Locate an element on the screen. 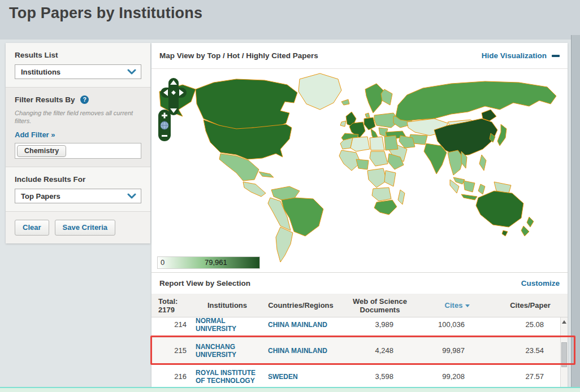 The image size is (580, 392). map-region-egypt is located at coordinates (391, 143).